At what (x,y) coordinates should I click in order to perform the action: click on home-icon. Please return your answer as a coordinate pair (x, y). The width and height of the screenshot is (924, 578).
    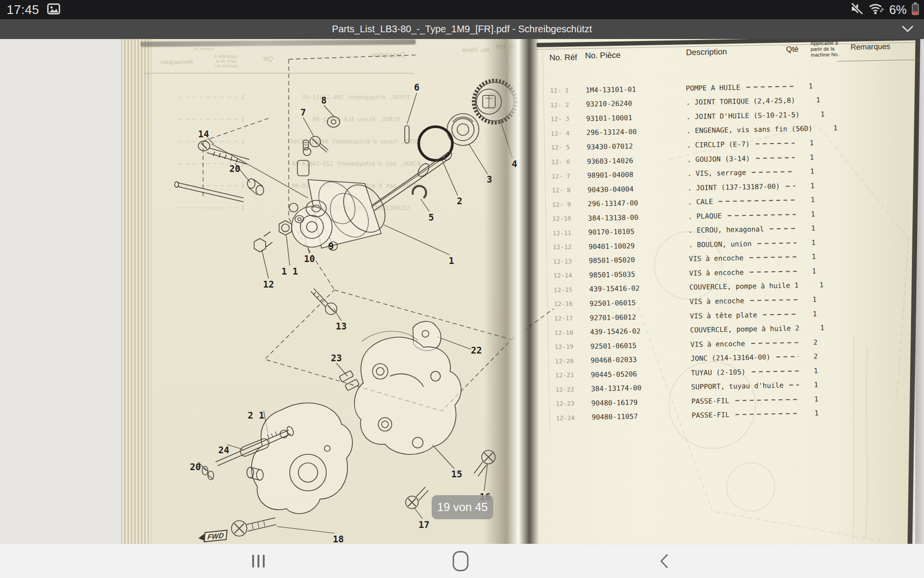
    Looking at the image, I should click on (461, 561).